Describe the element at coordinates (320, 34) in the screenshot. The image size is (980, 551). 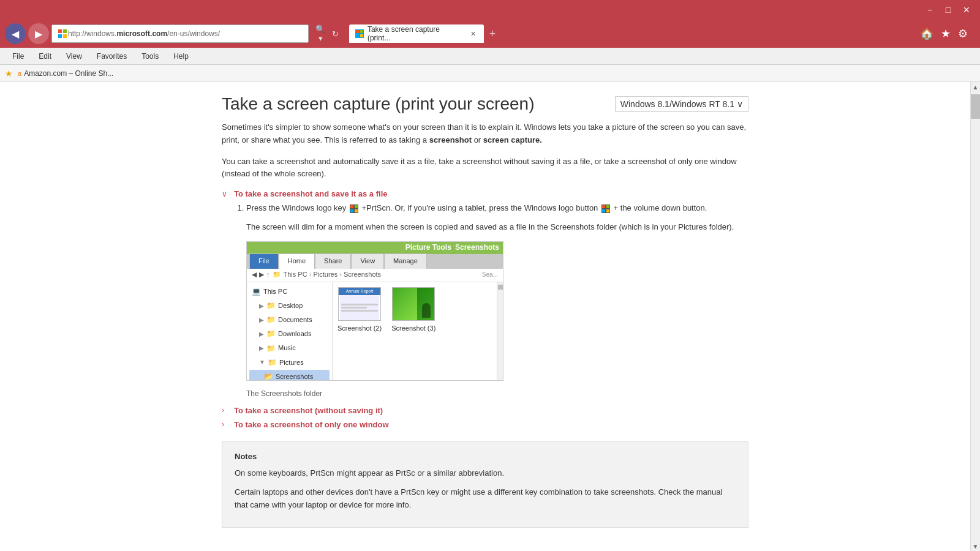
I see `search-dropdown-button: 🔍▾` at that location.